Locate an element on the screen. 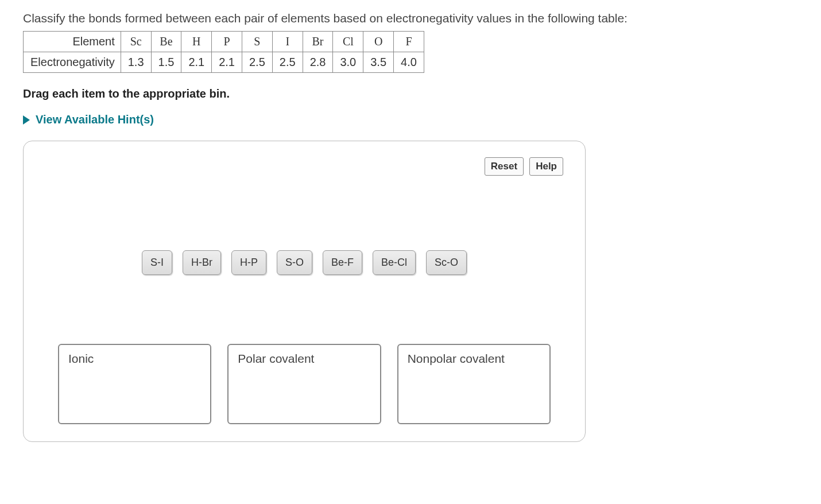 The image size is (821, 504). element-cell: I is located at coordinates (287, 42).